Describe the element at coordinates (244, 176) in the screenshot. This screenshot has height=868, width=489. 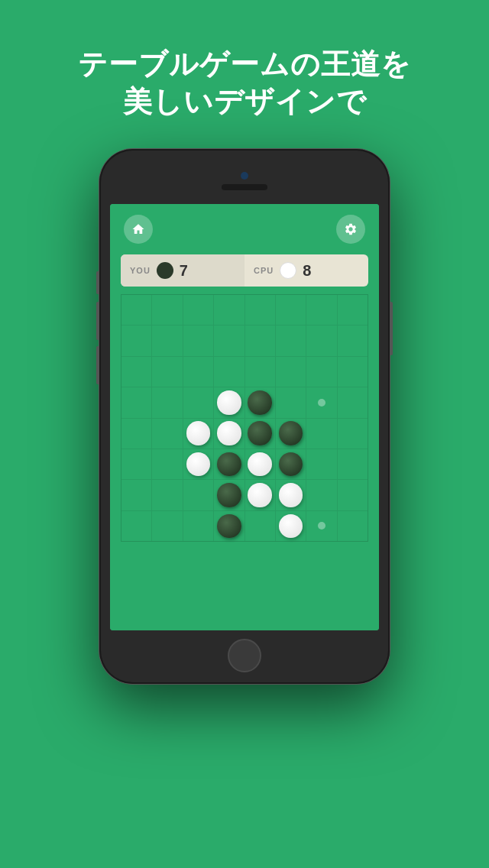
I see `phone-camera` at that location.